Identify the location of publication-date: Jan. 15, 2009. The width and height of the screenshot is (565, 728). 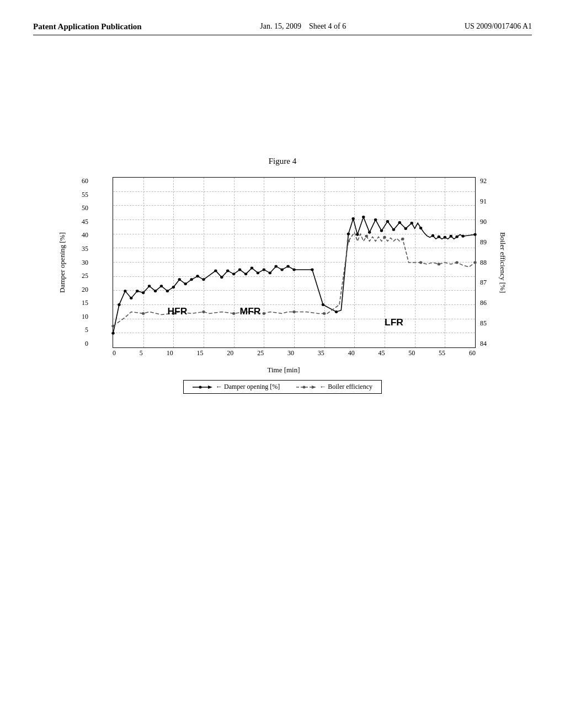
(280, 26).